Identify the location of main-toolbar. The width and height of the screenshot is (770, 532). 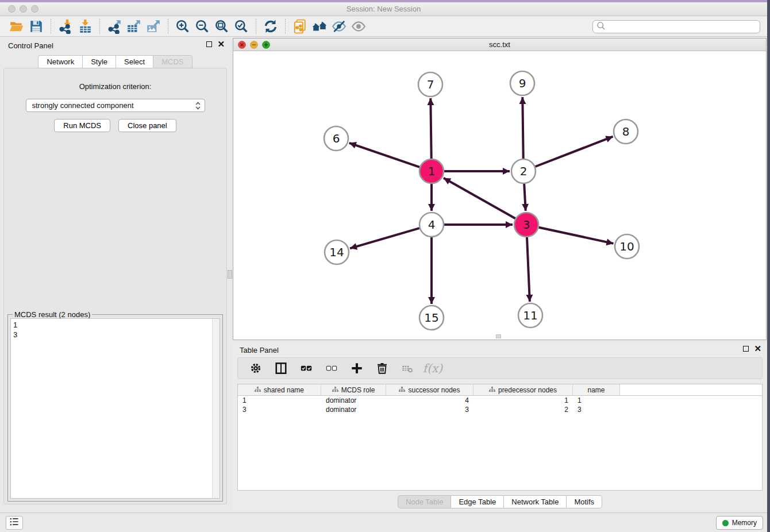
(384, 26).